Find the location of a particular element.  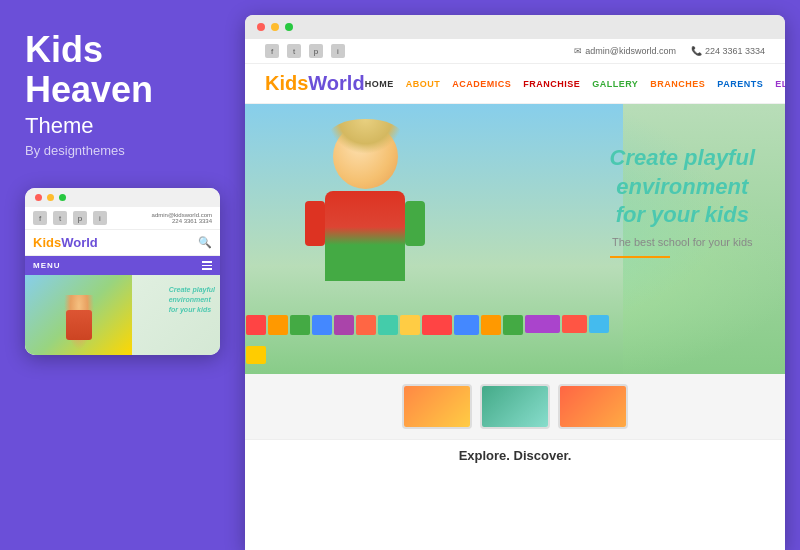

nav-parents: PARENTS is located at coordinates (740, 84).